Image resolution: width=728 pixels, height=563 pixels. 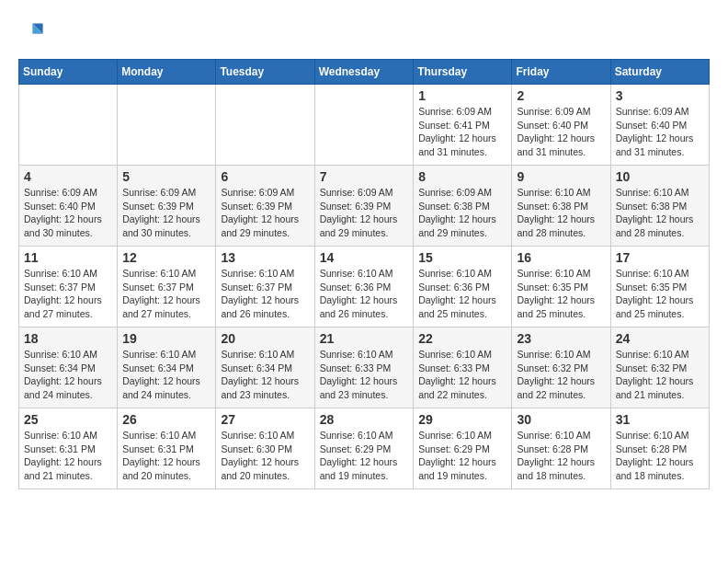 I want to click on day-number: 1, so click(x=462, y=96).